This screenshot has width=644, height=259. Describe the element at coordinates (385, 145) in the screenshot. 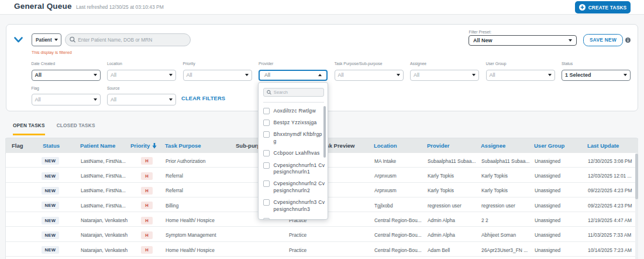

I see `column-header-location: Location` at that location.